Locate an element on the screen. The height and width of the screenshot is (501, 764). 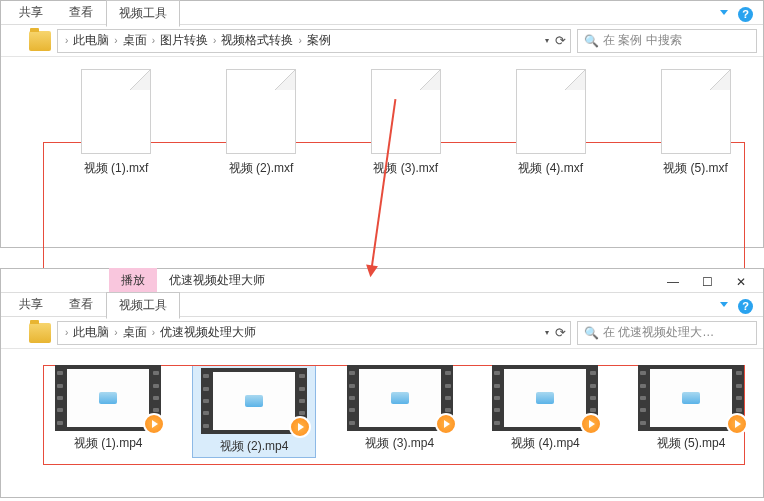
file-name: 视频 (1).mp4 is located at coordinates (108, 444).